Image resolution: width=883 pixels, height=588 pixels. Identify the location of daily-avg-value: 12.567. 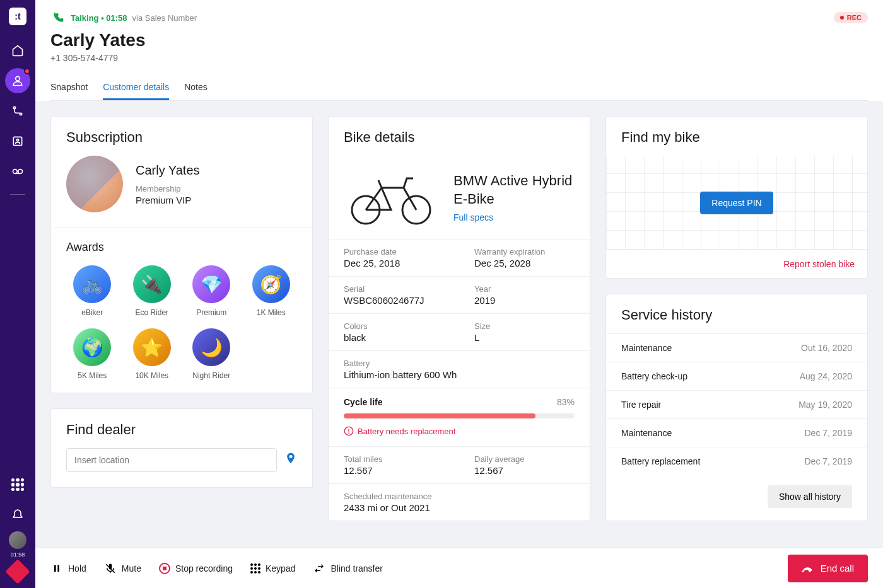
(525, 470).